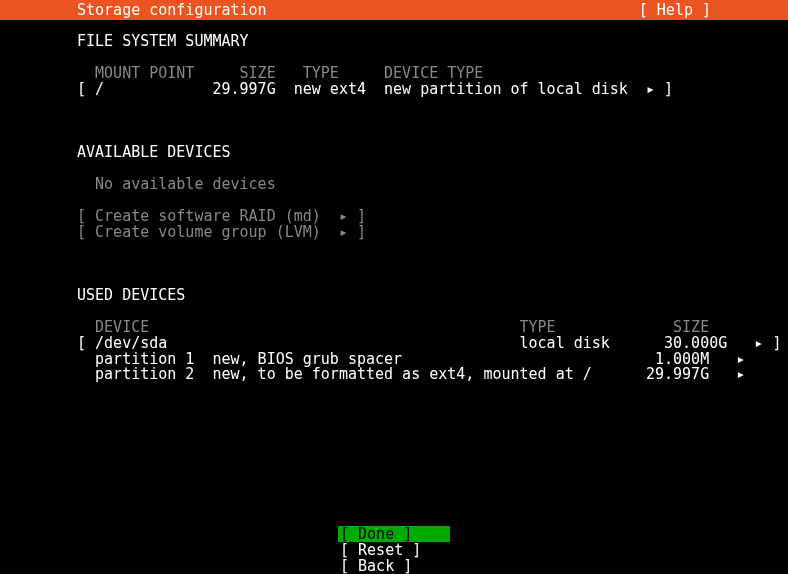 The width and height of the screenshot is (788, 574). I want to click on available-devices-title: AVAILABLE DEVICES, so click(432, 153).